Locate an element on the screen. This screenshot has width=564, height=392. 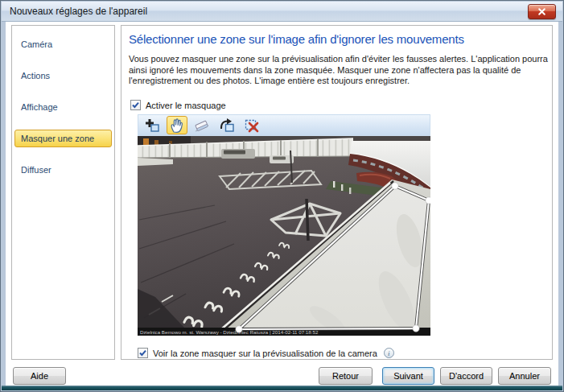
page-title: Sélectionner une zone sur l'image afin d… is located at coordinates (296, 39).